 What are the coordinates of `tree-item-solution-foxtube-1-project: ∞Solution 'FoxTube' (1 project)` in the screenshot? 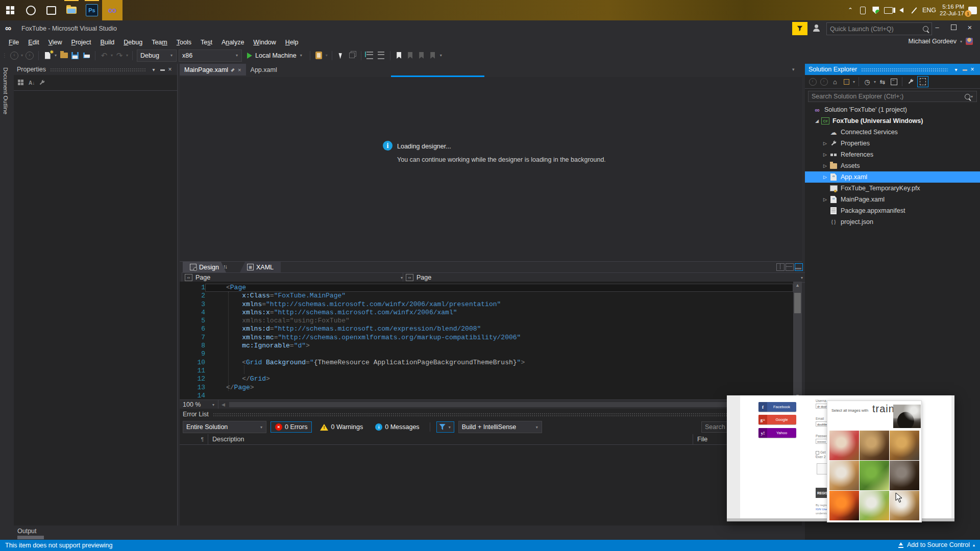 It's located at (892, 110).